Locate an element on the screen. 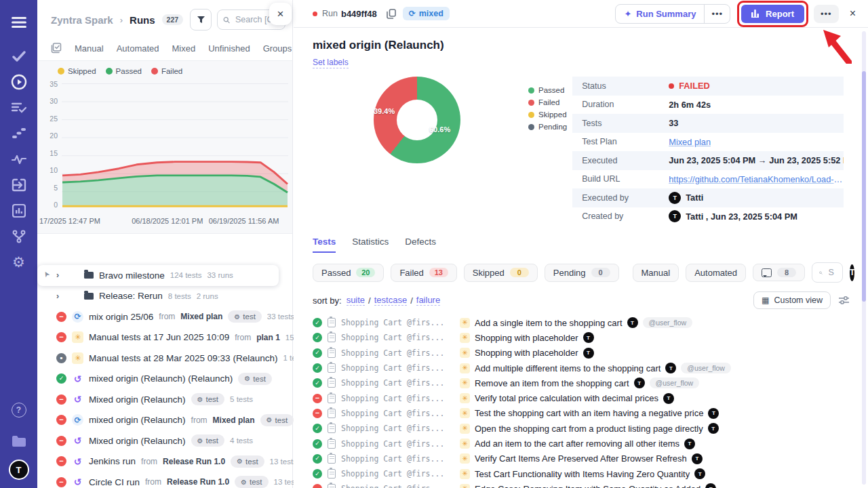 Image resolution: width=868 pixels, height=488 pixels. clipboard-icon is located at coordinates (332, 383).